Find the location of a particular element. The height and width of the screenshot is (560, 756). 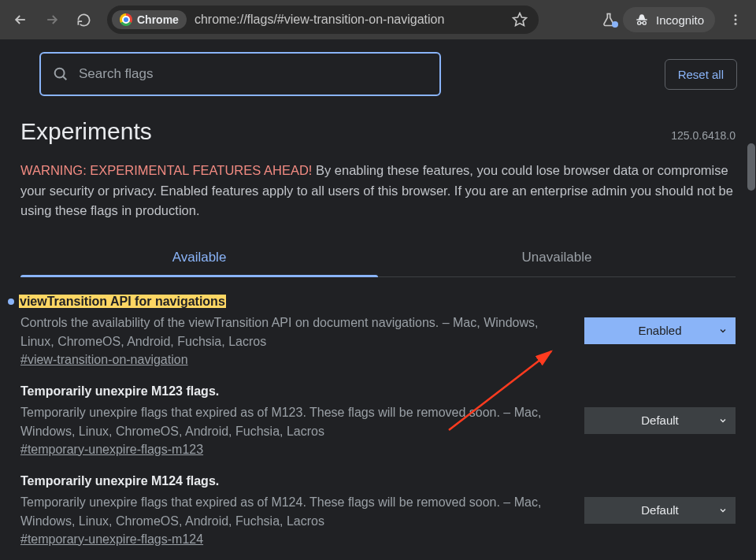

browser-toolbar: Chrome chrome://flags/#view-transition-o… is located at coordinates (378, 20).